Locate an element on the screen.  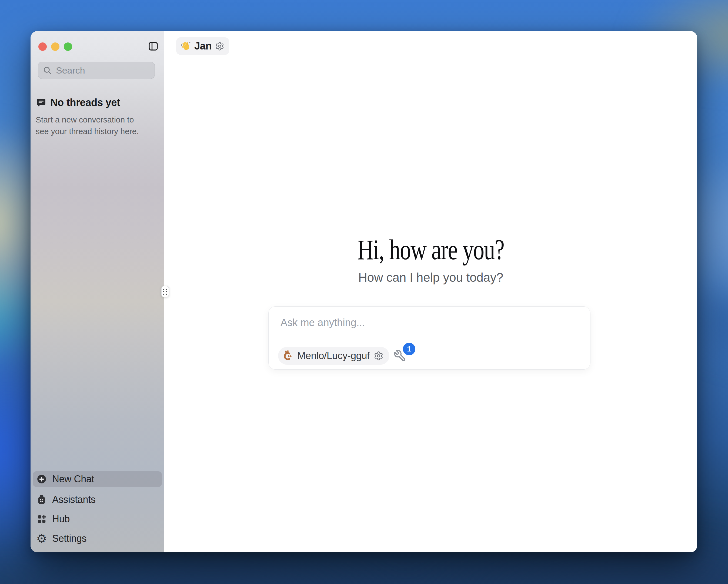
sidebar-item-new-chat: New Chat is located at coordinates (97, 479).